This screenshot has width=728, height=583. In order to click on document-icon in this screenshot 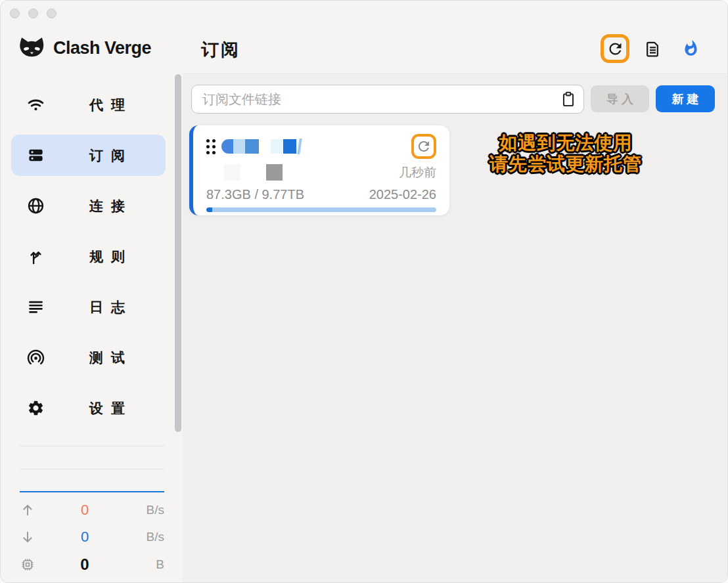, I will do `click(653, 49)`.